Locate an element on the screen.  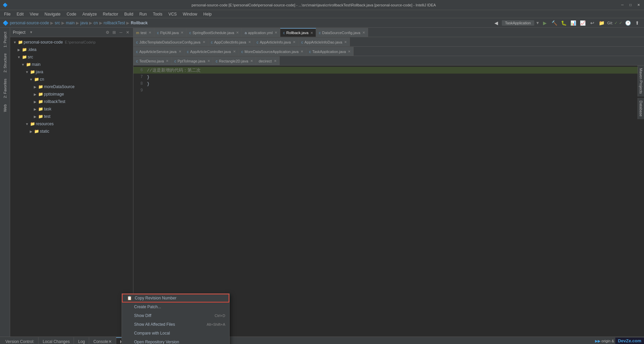
tab-jdbctemplate-close: ✕ is located at coordinates (204, 42).